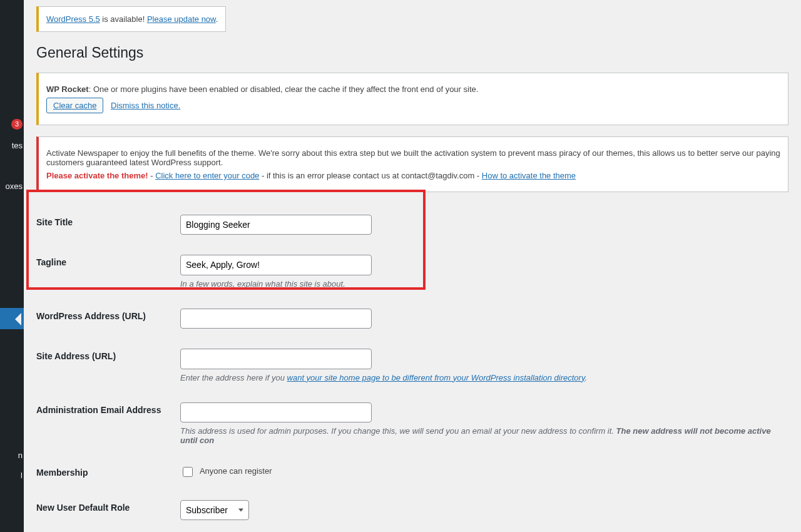 This screenshot has width=801, height=532. Describe the element at coordinates (284, 89) in the screenshot. I see `wprocket-text: : One or more plugins have been enabled …` at that location.